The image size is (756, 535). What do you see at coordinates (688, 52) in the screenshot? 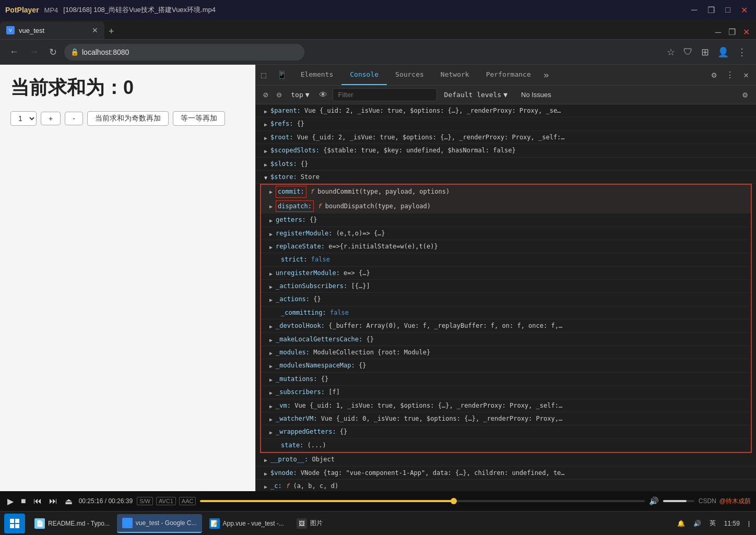
I see `shield-icon: 🛡` at bounding box center [688, 52].